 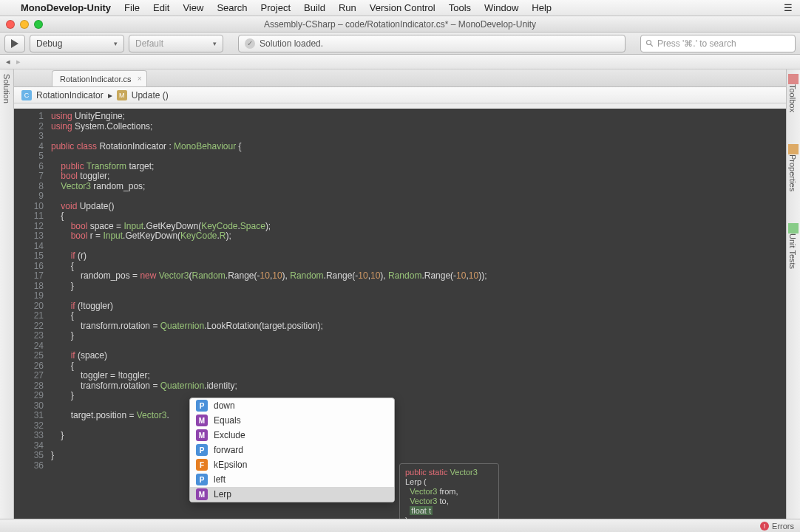 What do you see at coordinates (400, 24) in the screenshot?
I see `window-title: Assembly-CSharp – code/RotationIndicator…` at bounding box center [400, 24].